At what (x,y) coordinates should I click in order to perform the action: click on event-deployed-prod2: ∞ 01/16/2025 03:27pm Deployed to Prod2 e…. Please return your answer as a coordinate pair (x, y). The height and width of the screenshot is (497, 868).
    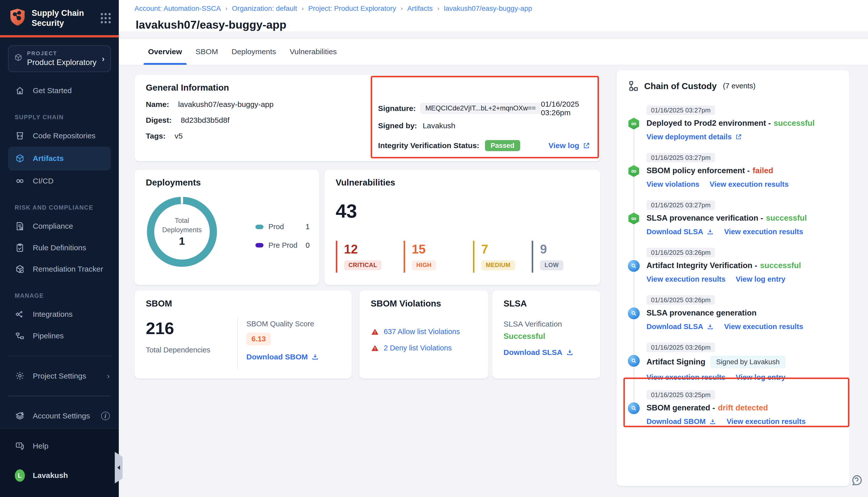
    Looking at the image, I should click on (733, 123).